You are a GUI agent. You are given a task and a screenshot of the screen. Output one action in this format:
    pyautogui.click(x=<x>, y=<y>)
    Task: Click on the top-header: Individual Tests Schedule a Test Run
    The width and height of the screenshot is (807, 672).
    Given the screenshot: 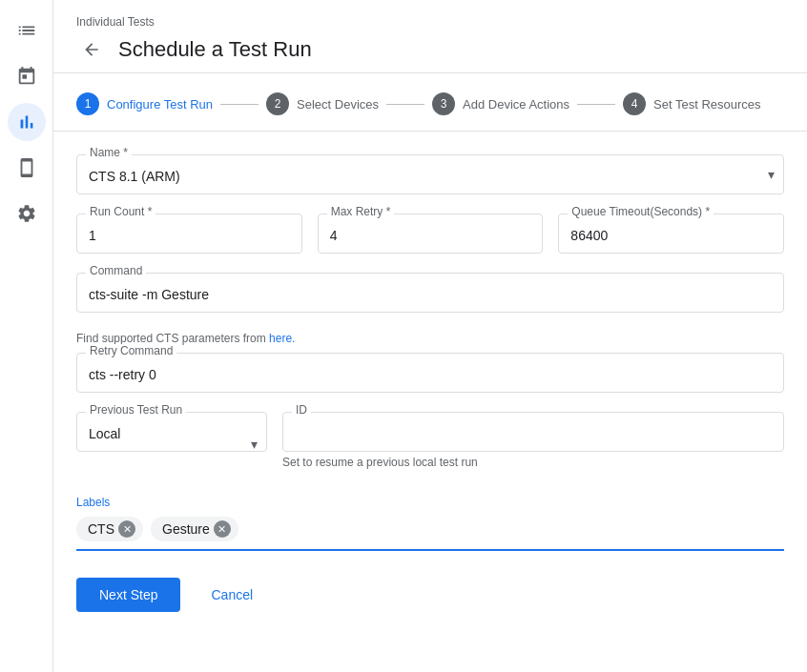 What is the action you would take?
    pyautogui.click(x=430, y=36)
    